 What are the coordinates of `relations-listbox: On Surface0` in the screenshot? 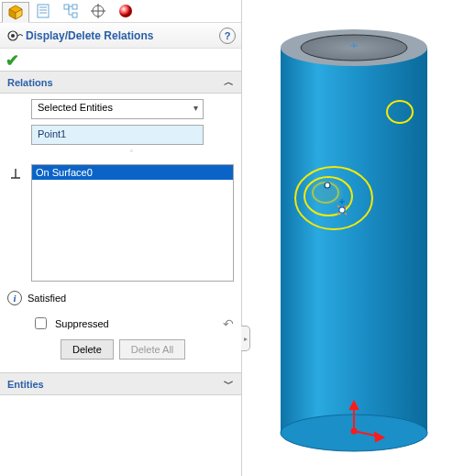 It's located at (132, 223).